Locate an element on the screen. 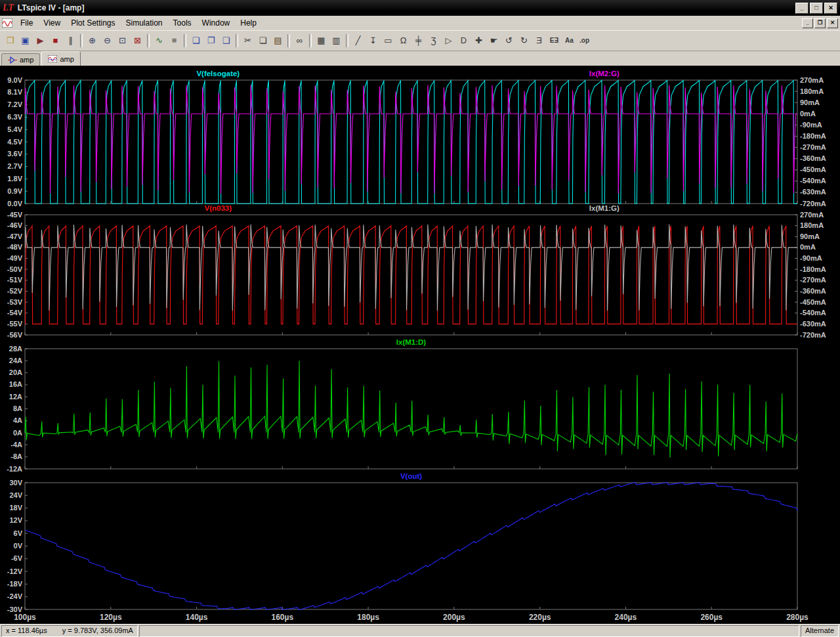  text-icon: Aa is located at coordinates (570, 41).